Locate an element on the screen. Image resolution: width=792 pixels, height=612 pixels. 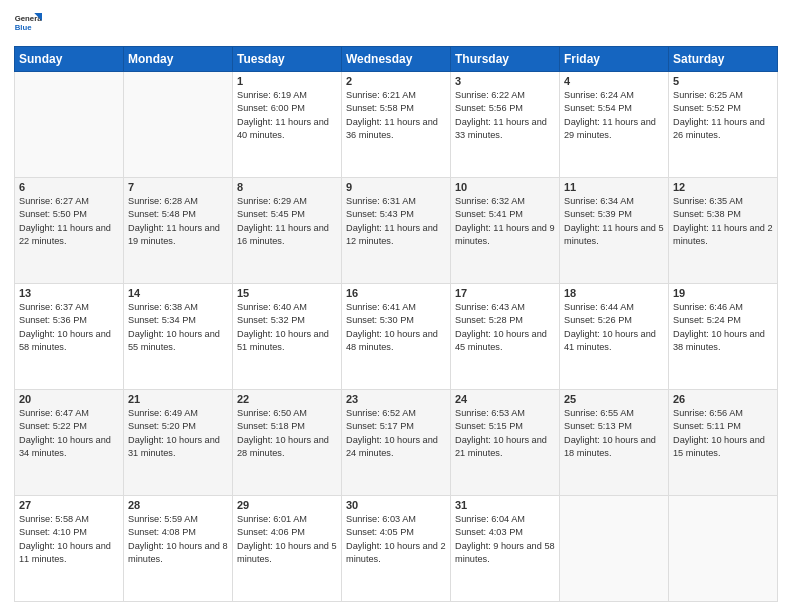
day-info: Sunrise: 6:41 AMSunset: 5:30 PMDaylight:… is located at coordinates (396, 328).